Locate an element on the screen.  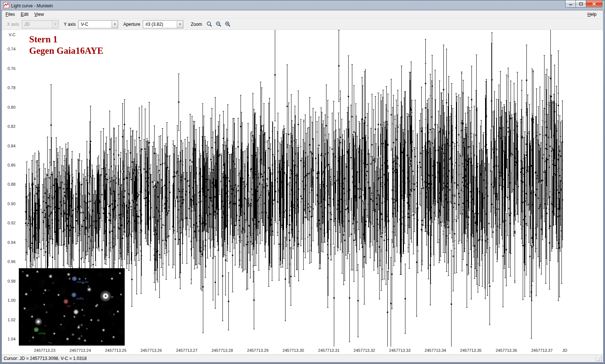
menu-files: Files is located at coordinates (10, 14).